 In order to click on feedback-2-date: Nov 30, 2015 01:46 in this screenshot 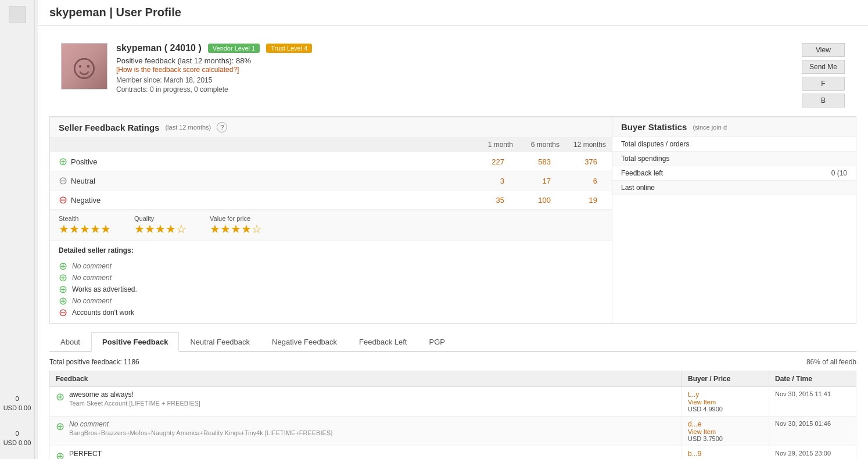, I will do `click(812, 424)`.